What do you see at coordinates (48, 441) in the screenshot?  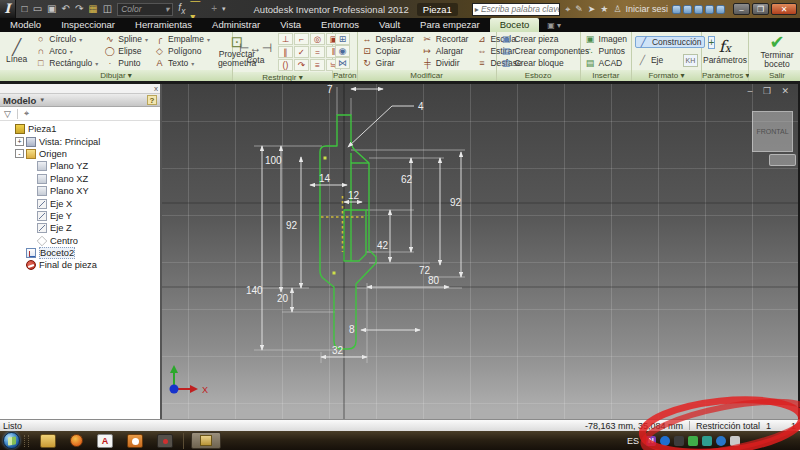 I see `explorer-taskbar-icon` at bounding box center [48, 441].